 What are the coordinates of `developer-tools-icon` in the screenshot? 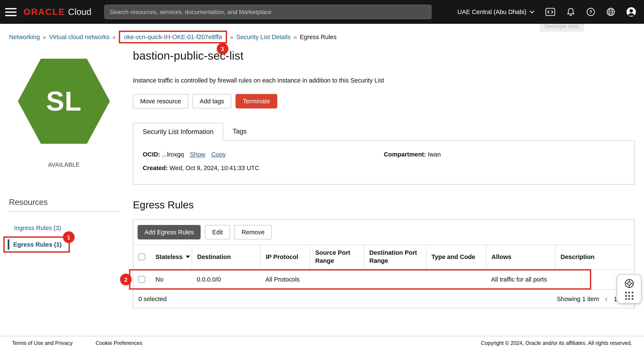 It's located at (550, 12).